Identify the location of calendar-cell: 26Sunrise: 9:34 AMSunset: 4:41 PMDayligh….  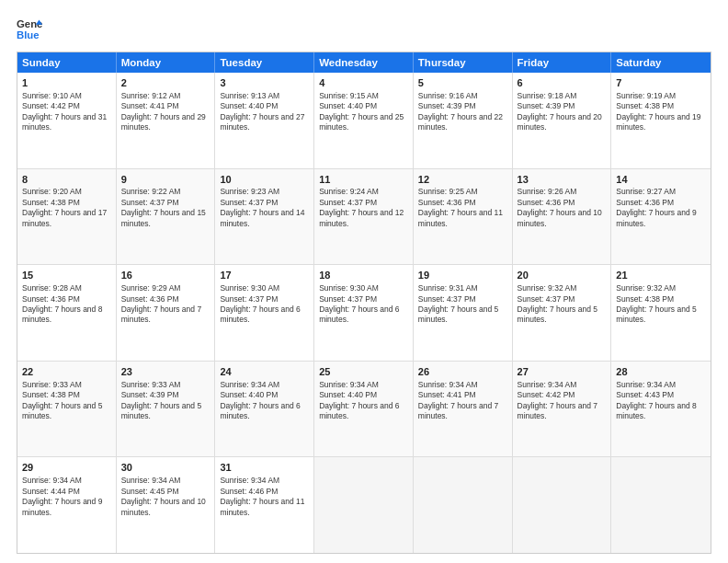
(463, 409).